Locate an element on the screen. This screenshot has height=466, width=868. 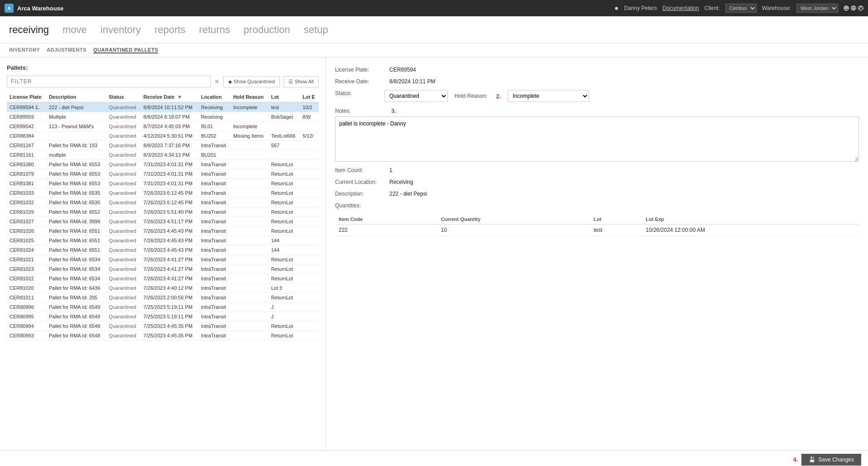
table-row: CER89594 1. 222 - diet Pepsi Quarantined… is located at coordinates (163, 107).